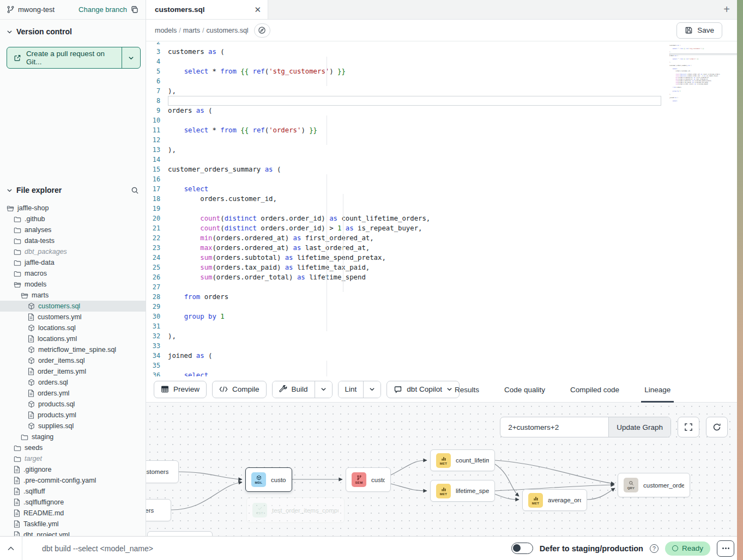 Image resolution: width=743 pixels, height=560 pixels. I want to click on lint-button: Lint, so click(351, 389).